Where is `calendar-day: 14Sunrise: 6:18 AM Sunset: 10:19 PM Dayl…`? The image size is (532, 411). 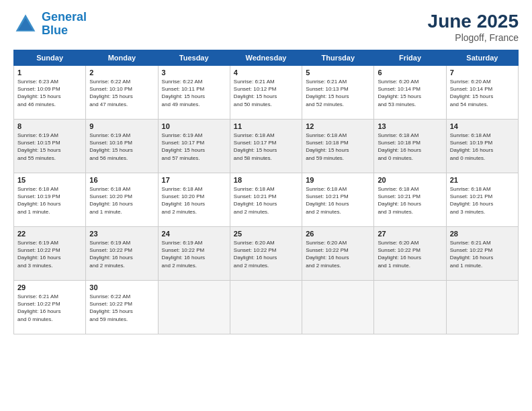 calendar-day: 14Sunrise: 6:18 AM Sunset: 10:19 PM Dayl… is located at coordinates (482, 146).